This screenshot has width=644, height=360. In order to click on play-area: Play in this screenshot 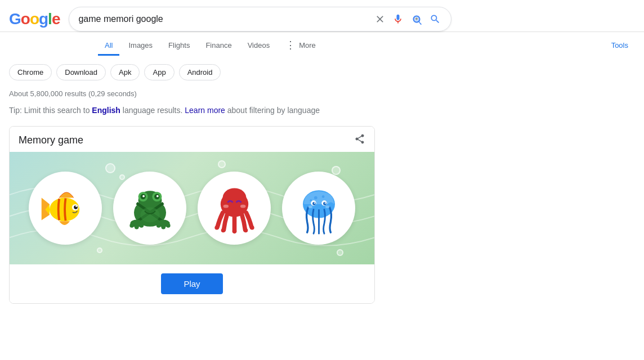, I will do `click(192, 284)`.